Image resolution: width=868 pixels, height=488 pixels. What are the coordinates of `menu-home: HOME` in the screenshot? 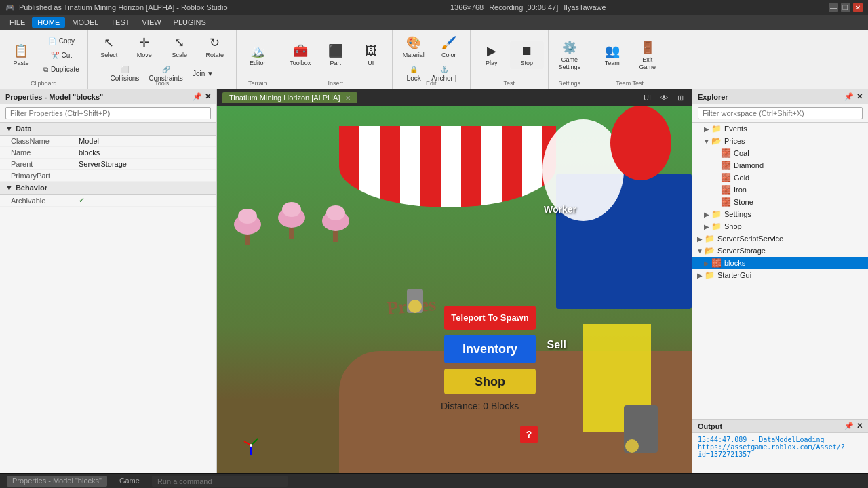 It's located at (49, 22).